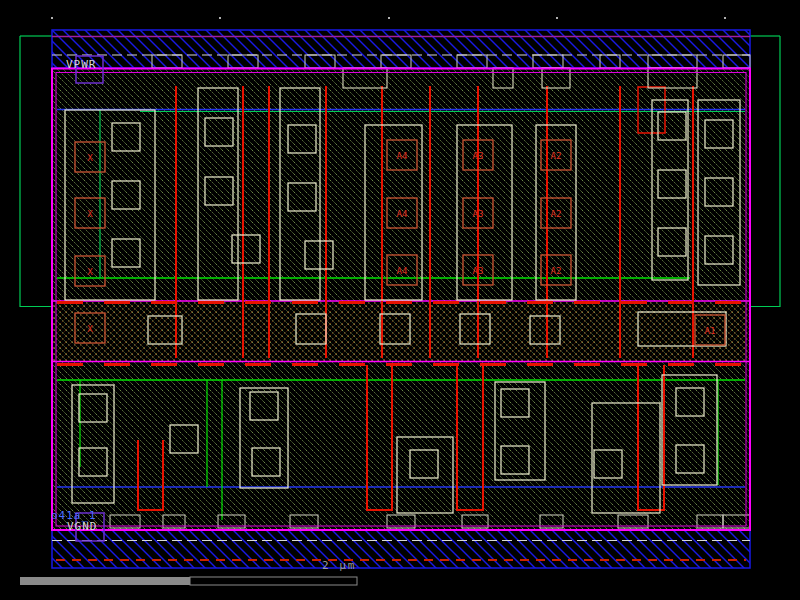 This screenshot has height=600, width=800. What do you see at coordinates (82, 64) in the screenshot?
I see `vpwr-port-label: VPWR` at bounding box center [82, 64].